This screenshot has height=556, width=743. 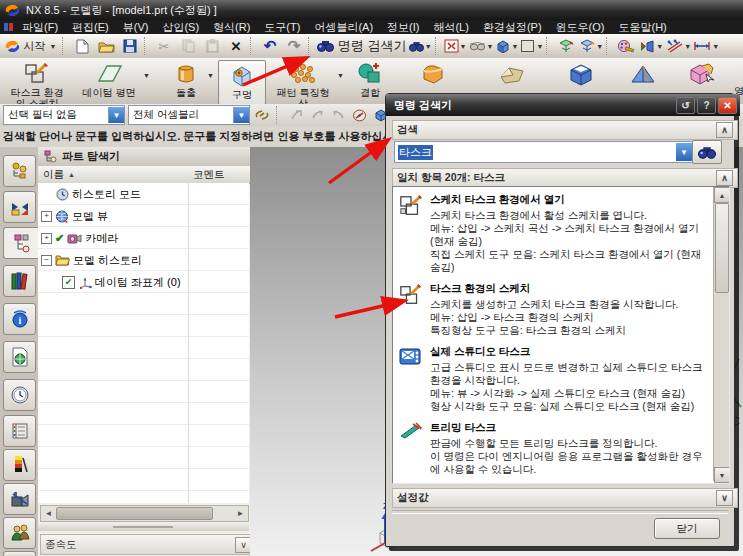 I want to click on start-menu-button: 시작 ▼, so click(x=30, y=46).